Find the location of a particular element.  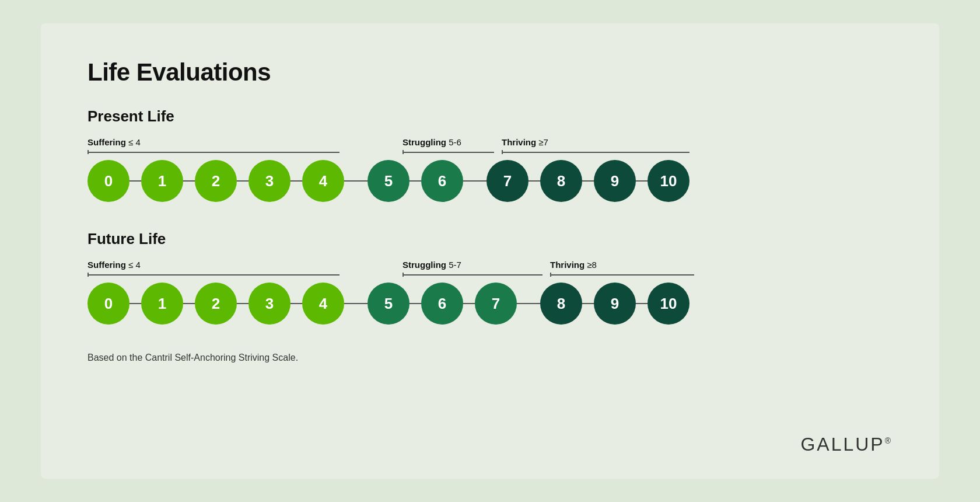

circle-3-future: 3 is located at coordinates (270, 304).